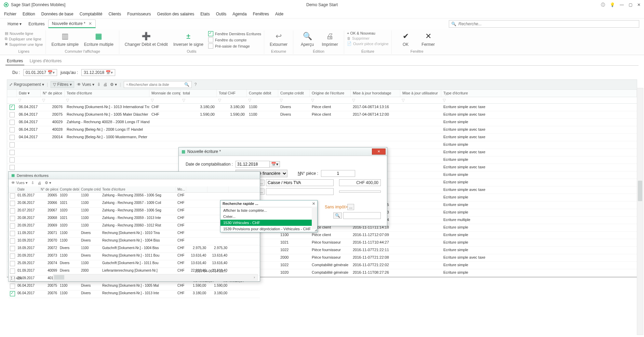  Describe the element at coordinates (134, 294) in the screenshot. I see `panel-row: 06.04.2017200761100DiversRechnung [Dokum…` at that location.